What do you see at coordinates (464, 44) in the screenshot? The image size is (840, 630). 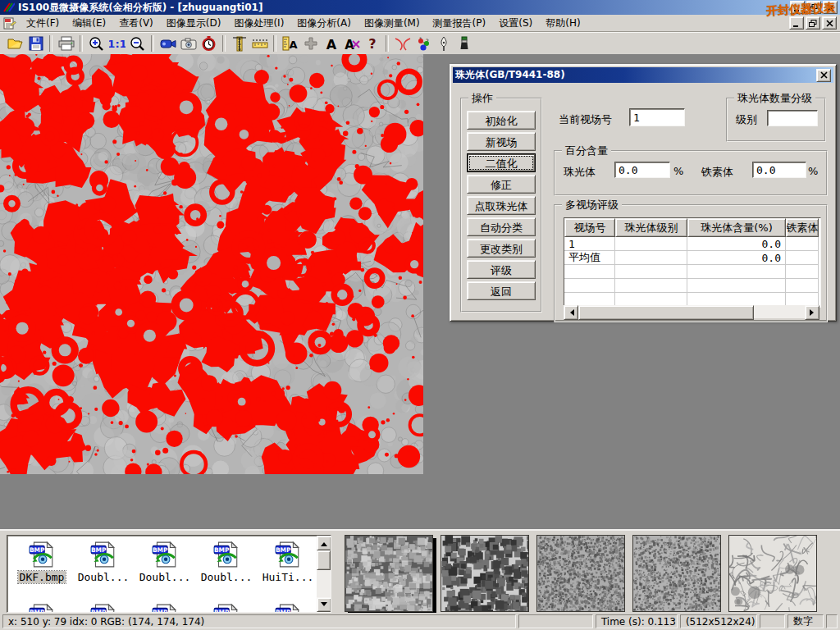 I see `paint-brush-icon` at bounding box center [464, 44].